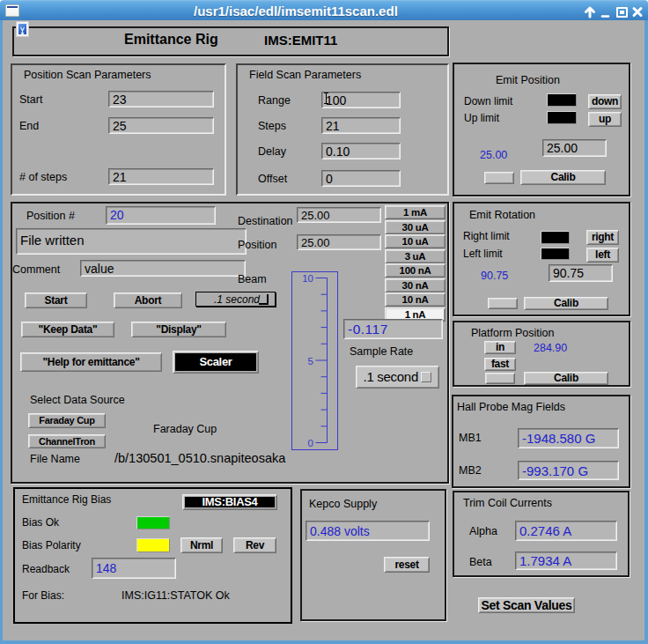 The width and height of the screenshot is (648, 644). What do you see at coordinates (311, 361) in the screenshot?
I see `svg-text: 5` at bounding box center [311, 361].